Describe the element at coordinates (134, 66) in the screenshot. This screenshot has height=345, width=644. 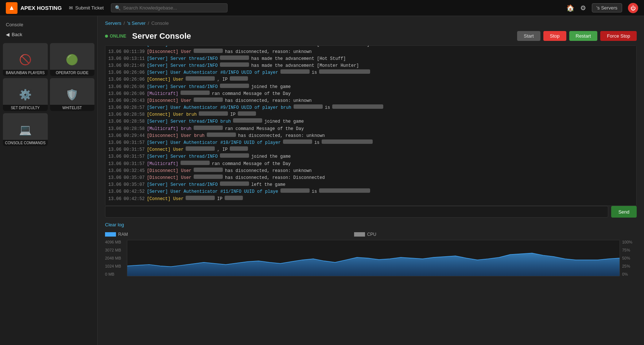
I see `log-time: 00:21:49` at that location.